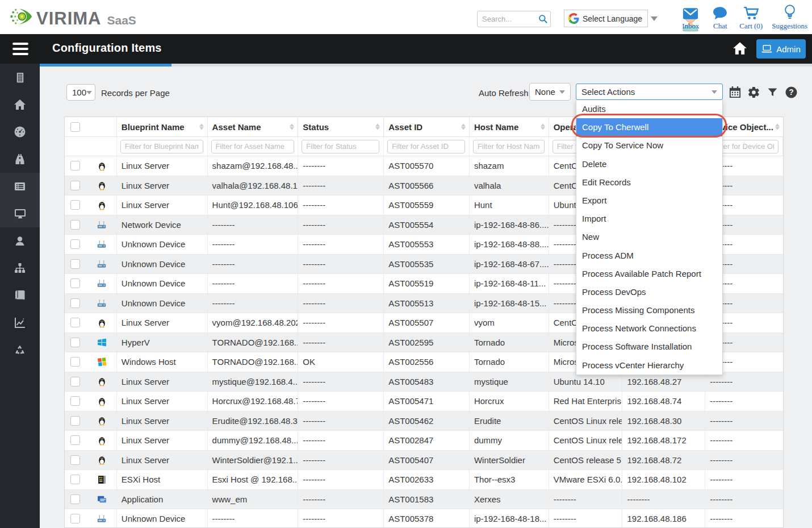 Image resolution: width=812 pixels, height=528 pixels. Describe the element at coordinates (20, 159) in the screenshot. I see `sidebar-item-discovery` at that location.